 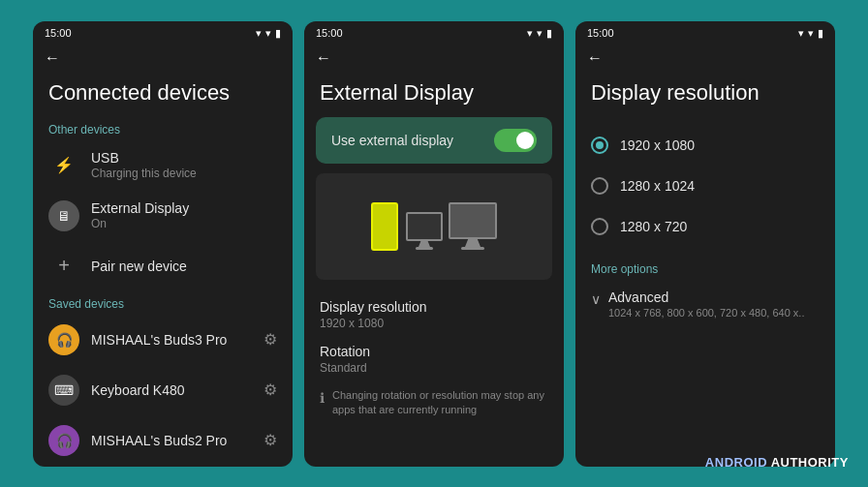 What do you see at coordinates (706, 313) in the screenshot?
I see `advanced-subtitle: 1024 x 768, 800 x 600, 720 x 480, 640 x.…` at bounding box center [706, 313].